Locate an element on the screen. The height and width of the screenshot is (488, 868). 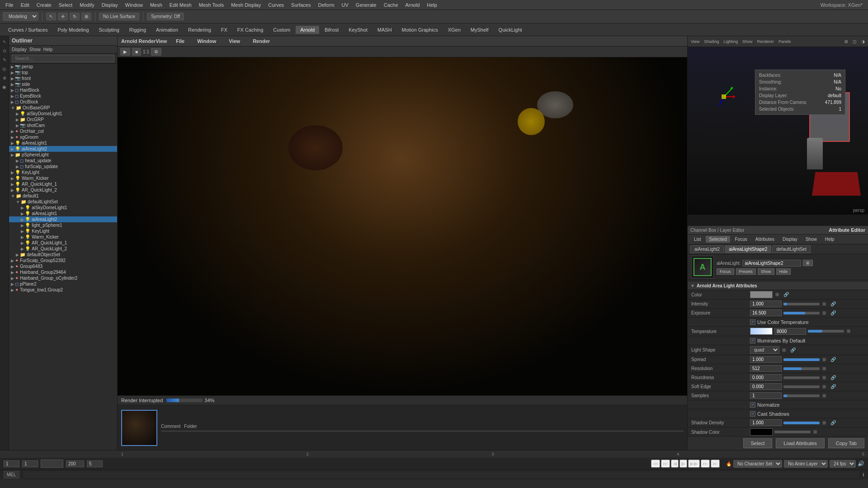
outliner-menu-display: Display is located at coordinates (19, 50).